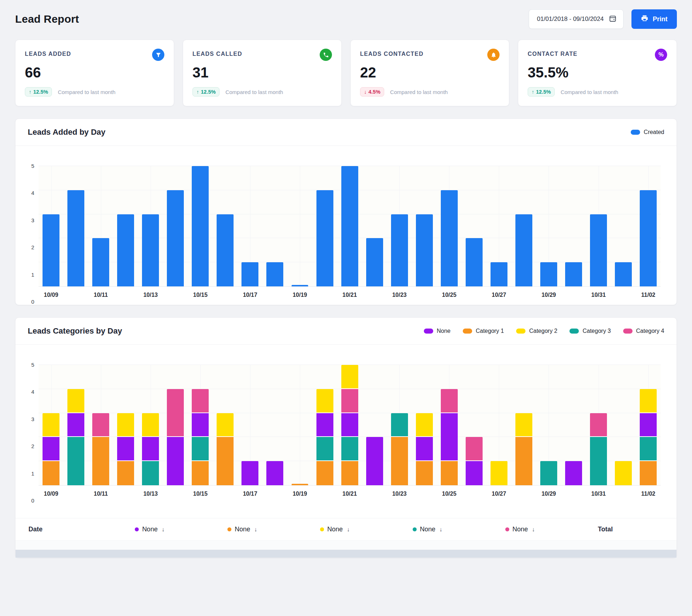 This screenshot has width=692, height=616. What do you see at coordinates (326, 55) in the screenshot?
I see `phone-icon` at bounding box center [326, 55].